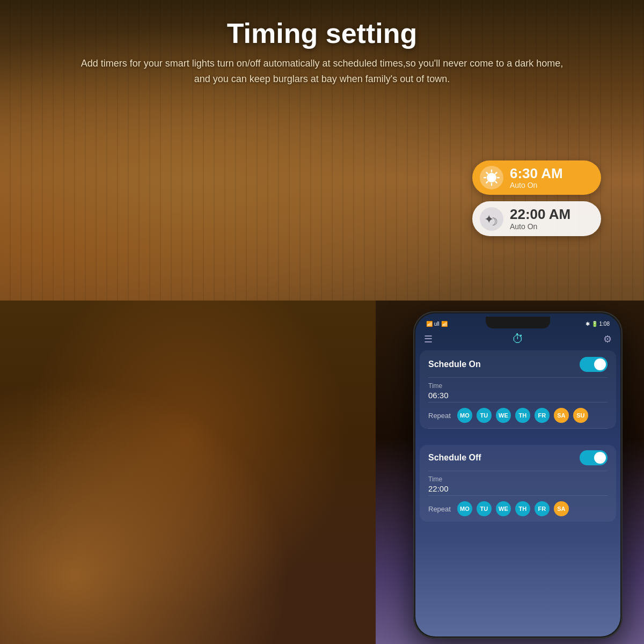 This screenshot has height=644, width=644. What do you see at coordinates (503, 509) in the screenshot?
I see `day-off-we: WE` at bounding box center [503, 509].